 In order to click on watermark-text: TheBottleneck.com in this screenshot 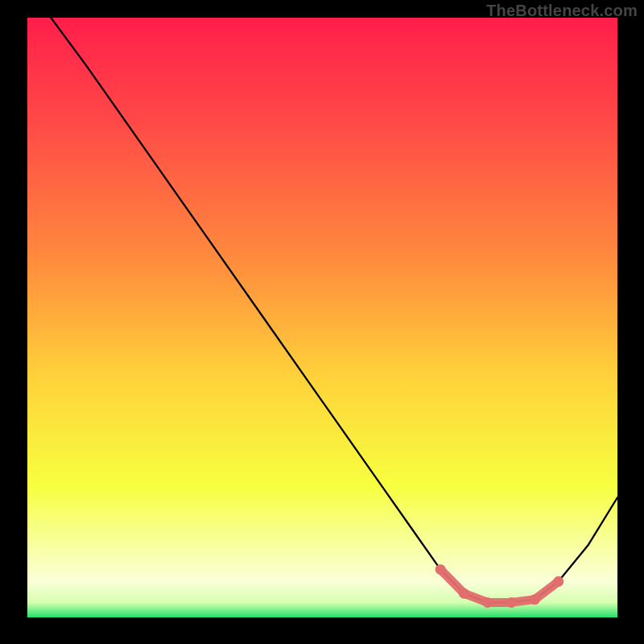, I will do `click(562, 11)`.